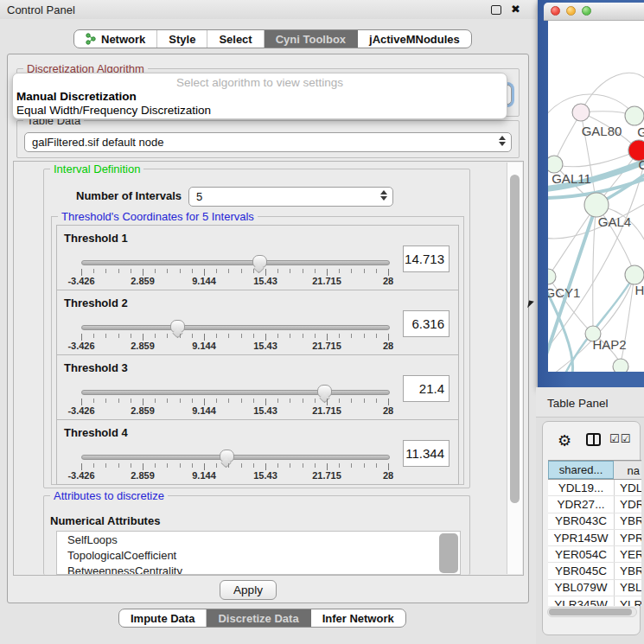 The height and width of the screenshot is (644, 644). Describe the element at coordinates (97, 169) in the screenshot. I see `interval-definition-title: Interval Definition` at that location.